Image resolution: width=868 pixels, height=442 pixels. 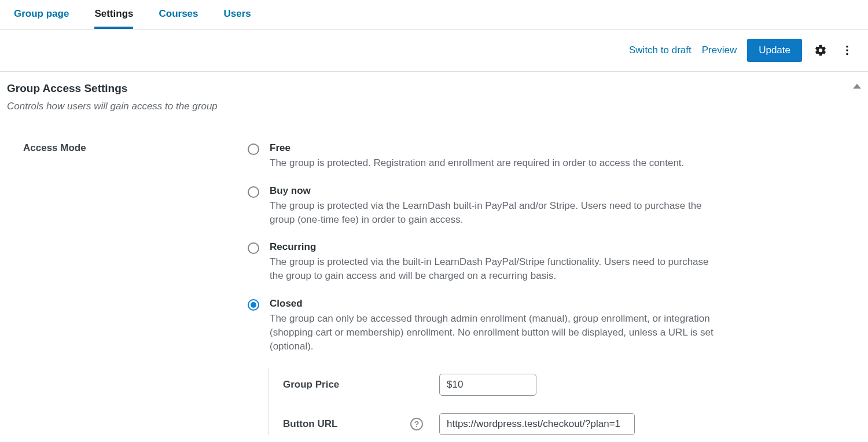 What do you see at coordinates (113, 14) in the screenshot?
I see `tab-settings: Settings` at bounding box center [113, 14].